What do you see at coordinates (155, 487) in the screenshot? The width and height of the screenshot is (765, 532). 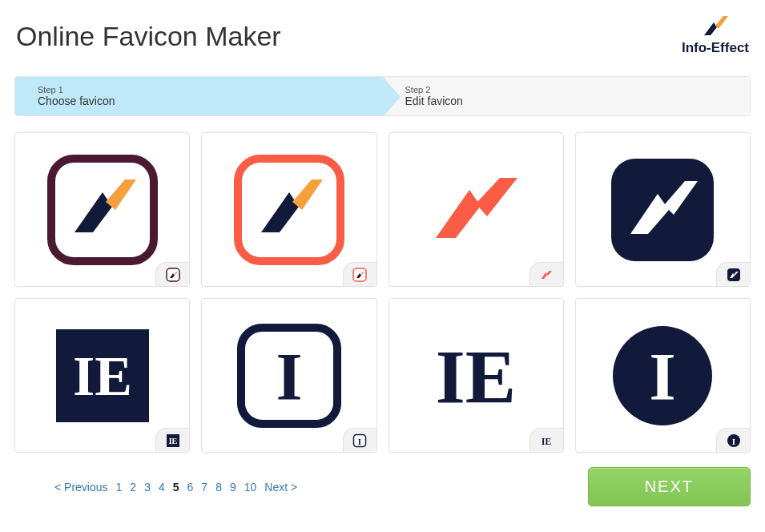 I see `pagination: < Previous 1 2 3 4 5 6 7 8 9 10 Next >` at bounding box center [155, 487].